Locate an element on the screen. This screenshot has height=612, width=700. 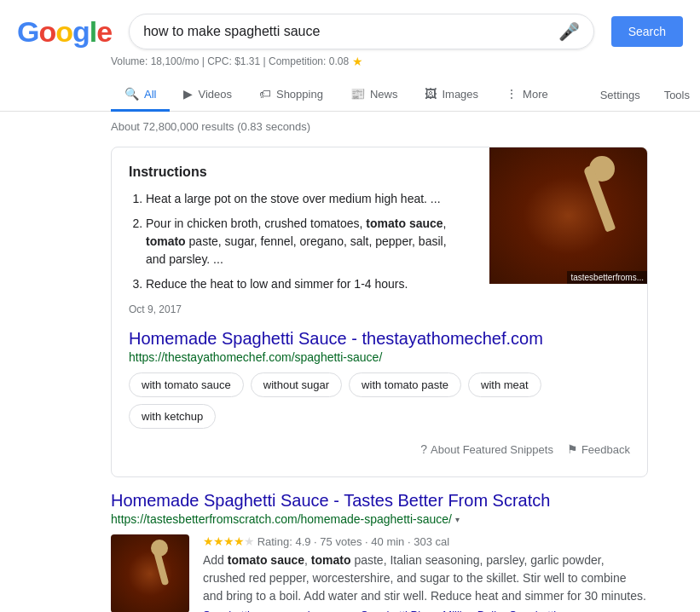
url-dropdown-icon: ▾ is located at coordinates (457, 520).